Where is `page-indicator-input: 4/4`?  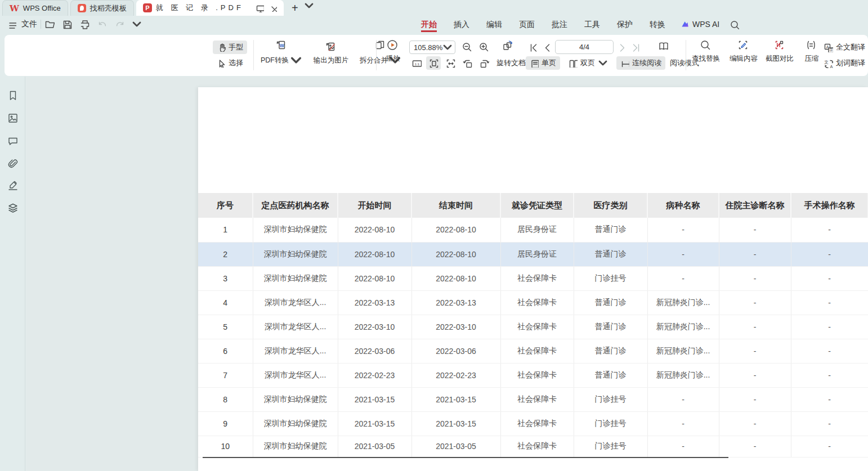
page-indicator-input: 4/4 is located at coordinates (584, 47).